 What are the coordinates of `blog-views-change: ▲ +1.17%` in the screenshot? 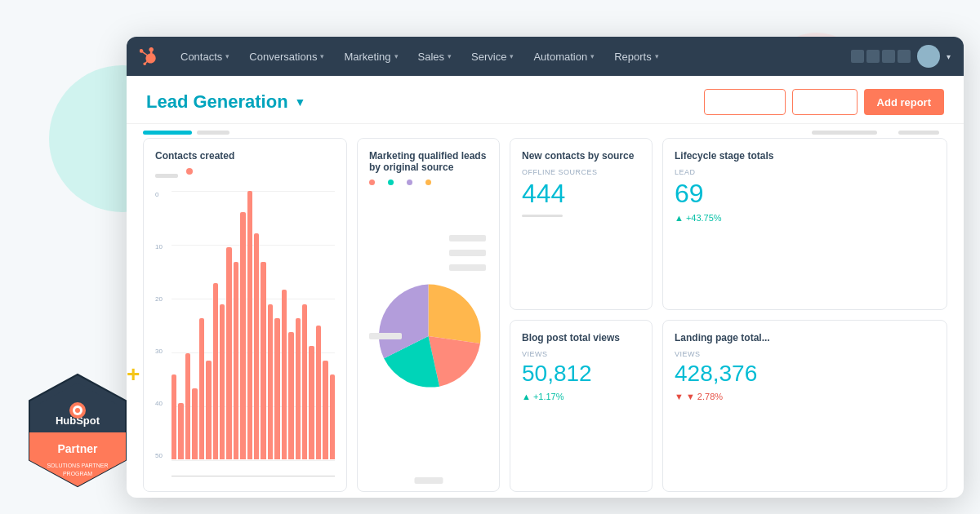 It's located at (581, 397).